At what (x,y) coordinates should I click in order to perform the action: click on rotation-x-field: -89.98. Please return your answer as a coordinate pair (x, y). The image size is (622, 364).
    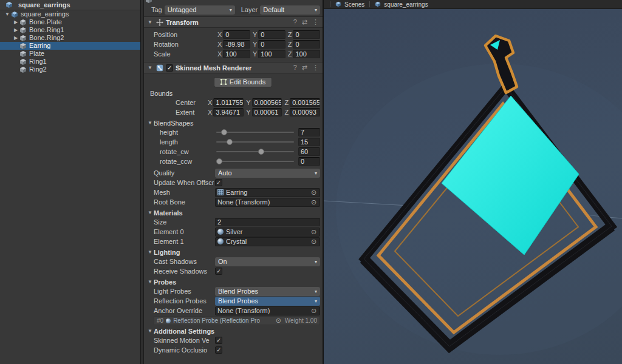
    Looking at the image, I should click on (237, 44).